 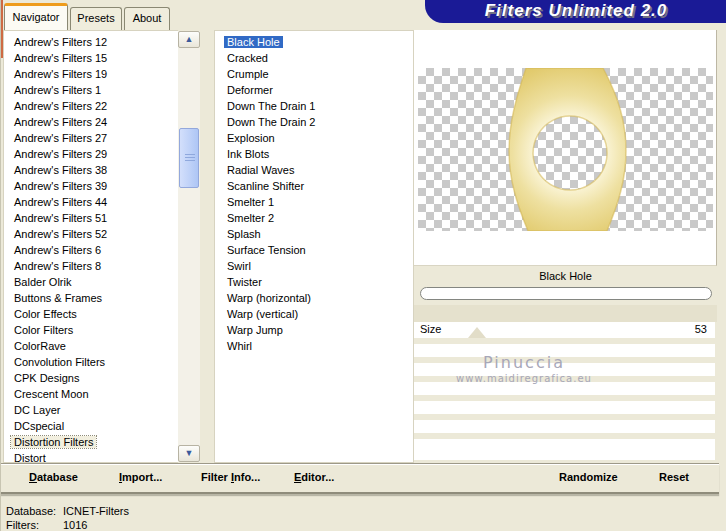 What do you see at coordinates (40, 346) in the screenshot?
I see `list-item-label: ColorRave` at bounding box center [40, 346].